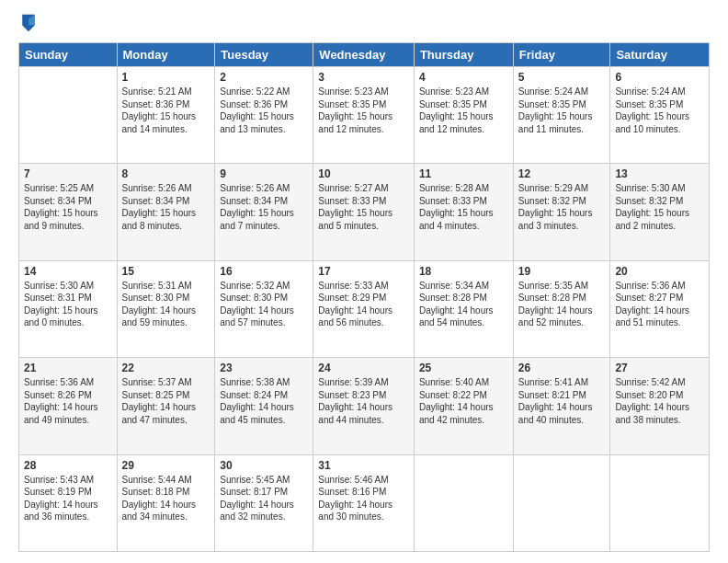 The height and width of the screenshot is (563, 728). I want to click on day-info: Sunrise: 5:46 AM Sunset: 8:16 PM Dayligh…, so click(364, 499).